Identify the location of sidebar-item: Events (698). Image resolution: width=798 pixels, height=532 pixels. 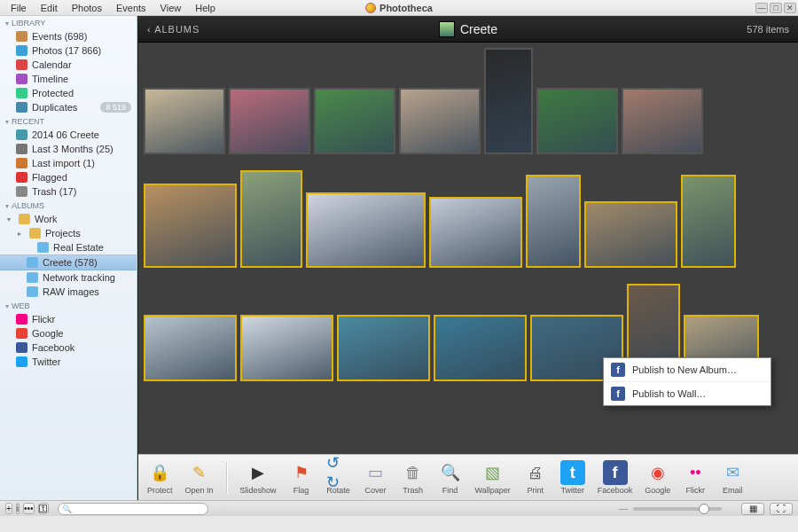
(68, 36).